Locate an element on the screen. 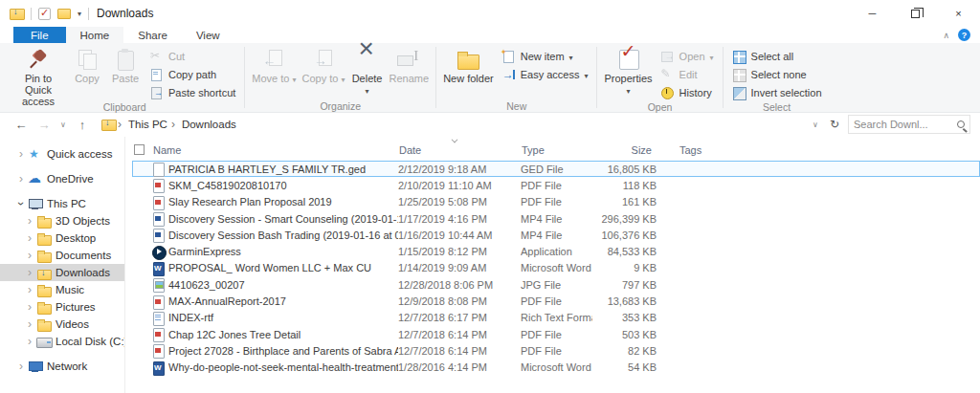 The height and width of the screenshot is (393, 980). copy-to-button: Copy to is located at coordinates (323, 73).